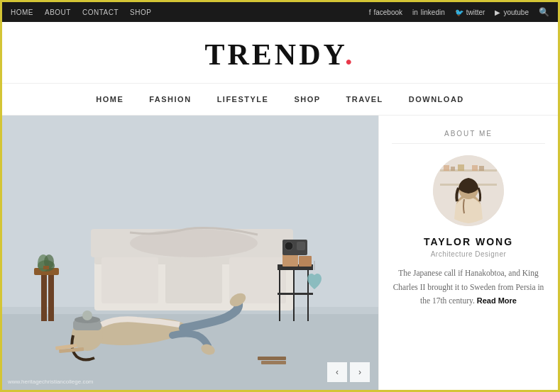 The width and height of the screenshot is (560, 392). Describe the element at coordinates (476, 13) in the screenshot. I see `twitter-label: twitter` at that location.